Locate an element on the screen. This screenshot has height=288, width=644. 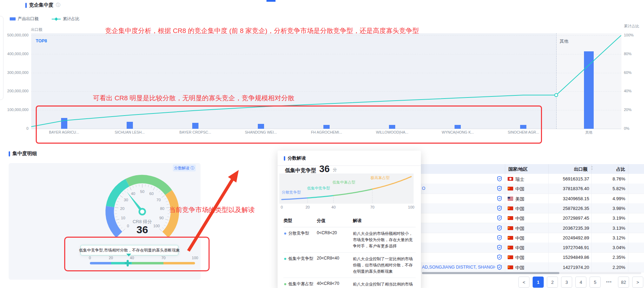
y2-tick-label: 20% is located at coordinates (632, 110).